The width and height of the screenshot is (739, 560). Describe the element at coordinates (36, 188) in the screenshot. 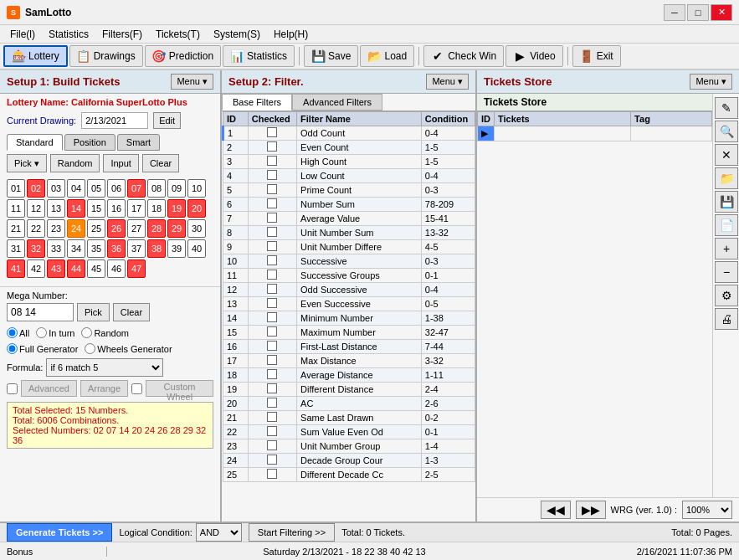

I see `ball-02: 02` at that location.